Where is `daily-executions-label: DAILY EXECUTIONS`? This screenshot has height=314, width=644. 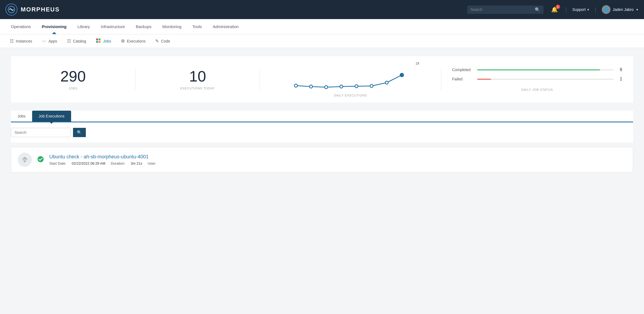 daily-executions-label: DAILY EXECUTIONS is located at coordinates (350, 95).